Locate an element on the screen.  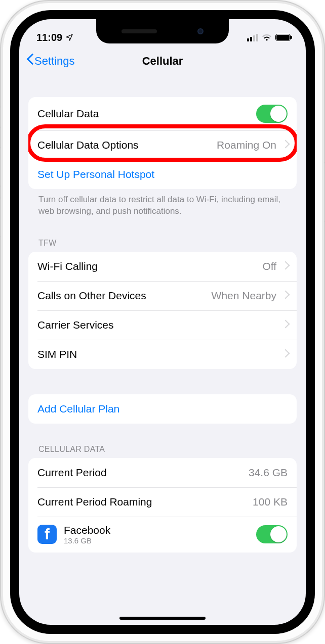
add-plan-label: Add Cellular Plan is located at coordinates (162, 409).